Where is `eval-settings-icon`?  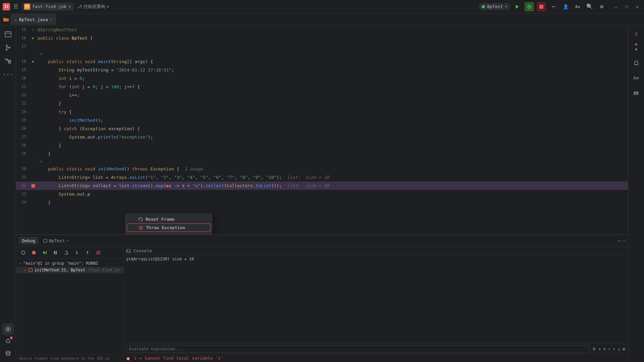
eval-settings-icon is located at coordinates (594, 349).